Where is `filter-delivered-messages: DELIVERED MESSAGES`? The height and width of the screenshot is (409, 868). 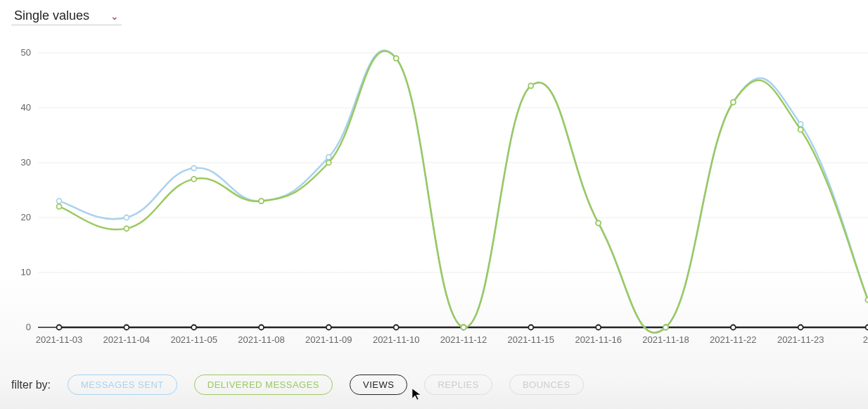
filter-delivered-messages: DELIVERED MESSAGES is located at coordinates (263, 384).